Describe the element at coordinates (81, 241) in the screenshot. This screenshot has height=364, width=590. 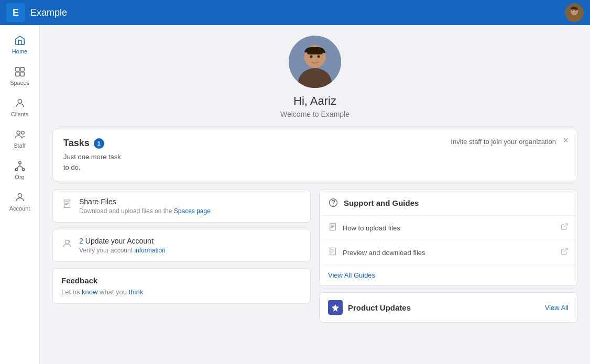
I see `task-number: 2` at that location.